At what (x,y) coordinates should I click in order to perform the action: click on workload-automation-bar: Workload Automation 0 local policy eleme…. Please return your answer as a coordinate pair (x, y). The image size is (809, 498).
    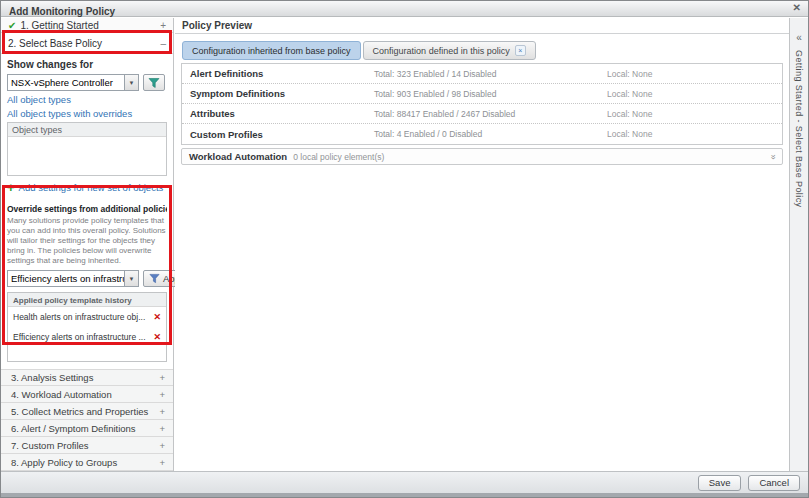
    Looking at the image, I should click on (482, 156).